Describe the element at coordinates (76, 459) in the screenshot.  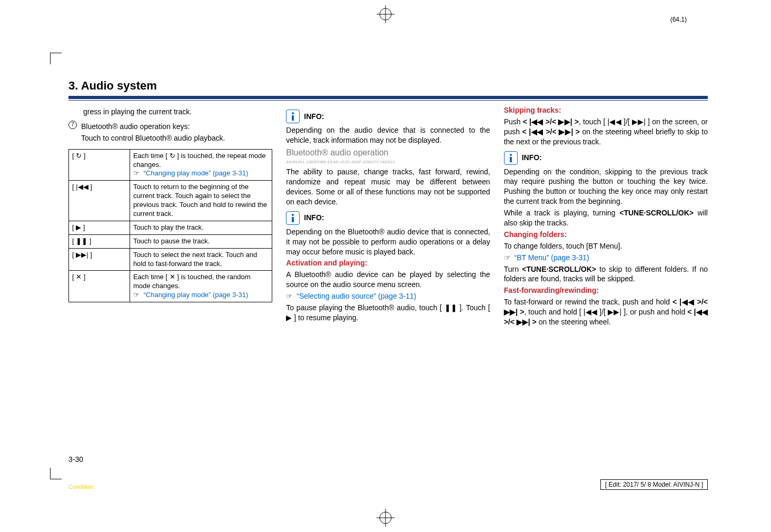
I see `page-number: 3-30` at that location.